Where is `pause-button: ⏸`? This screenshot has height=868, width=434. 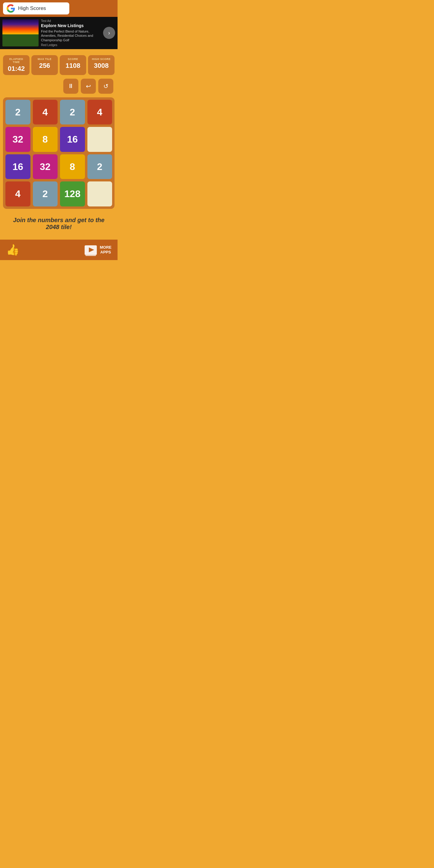 pause-button: ⏸ is located at coordinates (71, 86).